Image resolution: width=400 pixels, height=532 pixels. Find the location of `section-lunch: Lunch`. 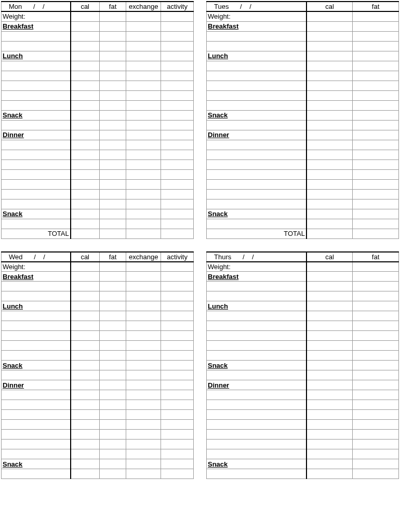

section-lunch: Lunch is located at coordinates (257, 56).